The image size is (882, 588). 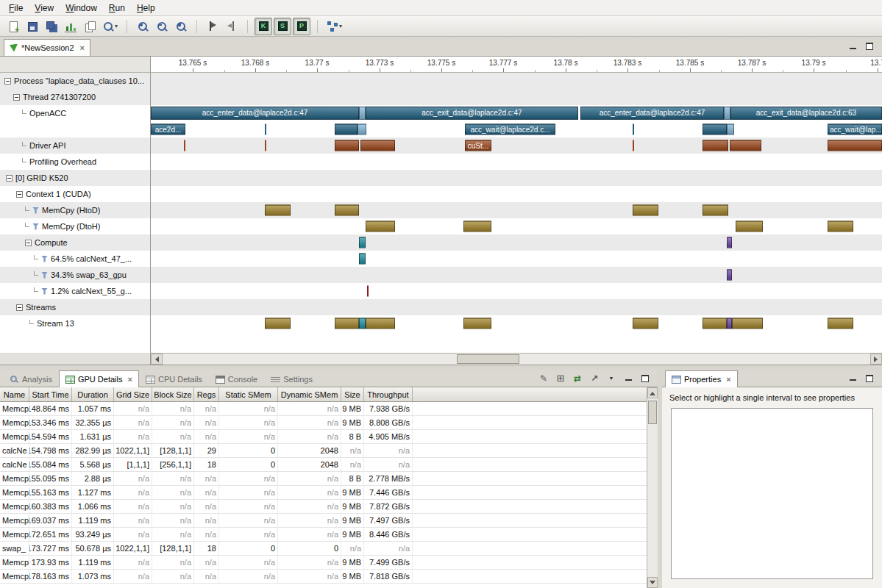 I want to click on view-menu-icon, so click(x=611, y=379).